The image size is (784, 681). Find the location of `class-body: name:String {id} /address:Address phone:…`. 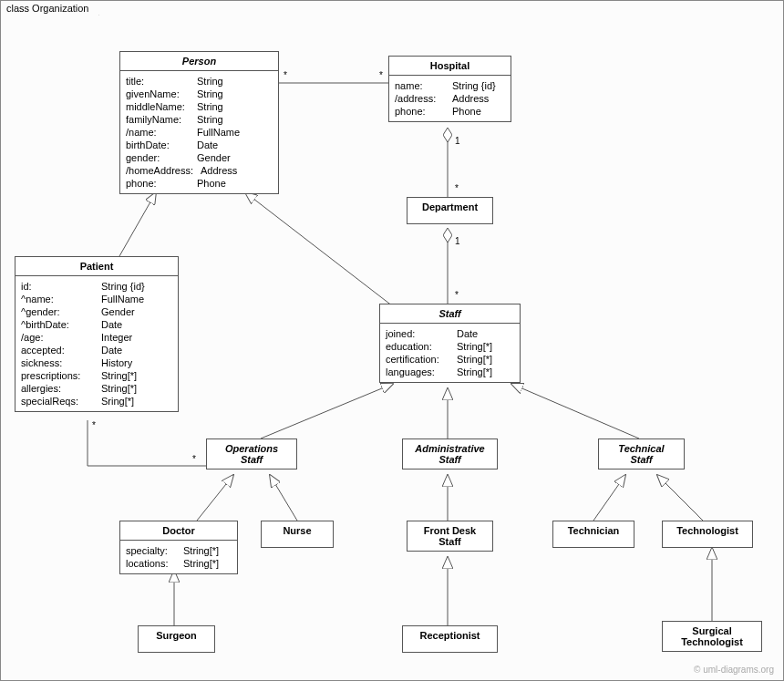

class-body: name:String {id} /address:Address phone:… is located at coordinates (450, 98).